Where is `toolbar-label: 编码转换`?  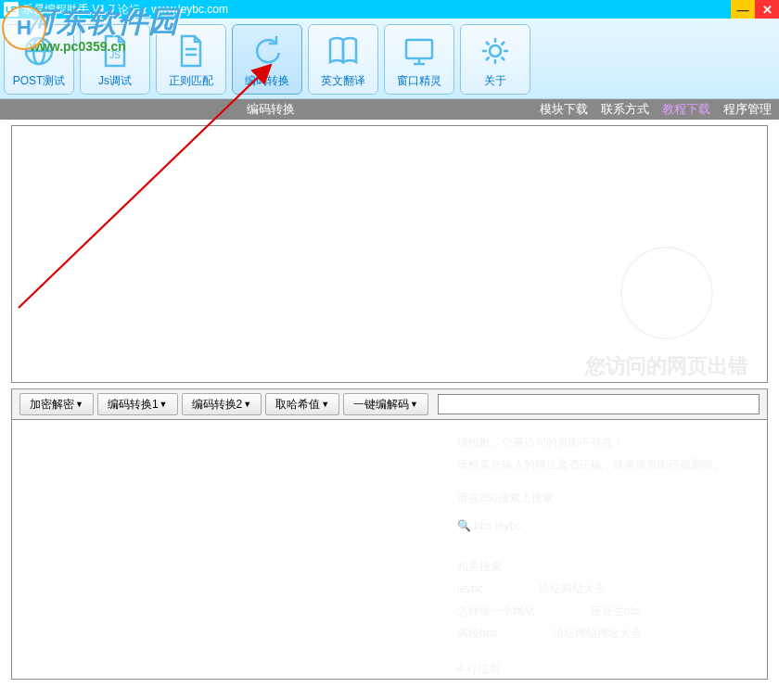
toolbar-label: 编码转换 is located at coordinates (267, 82).